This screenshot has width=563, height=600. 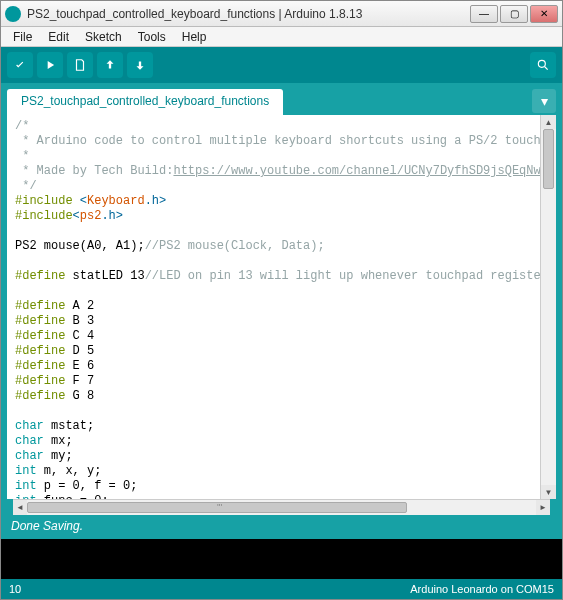 I want to click on code-link: https://www.youtube.com/channel/UCNy7Dyf…, so click(x=356, y=171).